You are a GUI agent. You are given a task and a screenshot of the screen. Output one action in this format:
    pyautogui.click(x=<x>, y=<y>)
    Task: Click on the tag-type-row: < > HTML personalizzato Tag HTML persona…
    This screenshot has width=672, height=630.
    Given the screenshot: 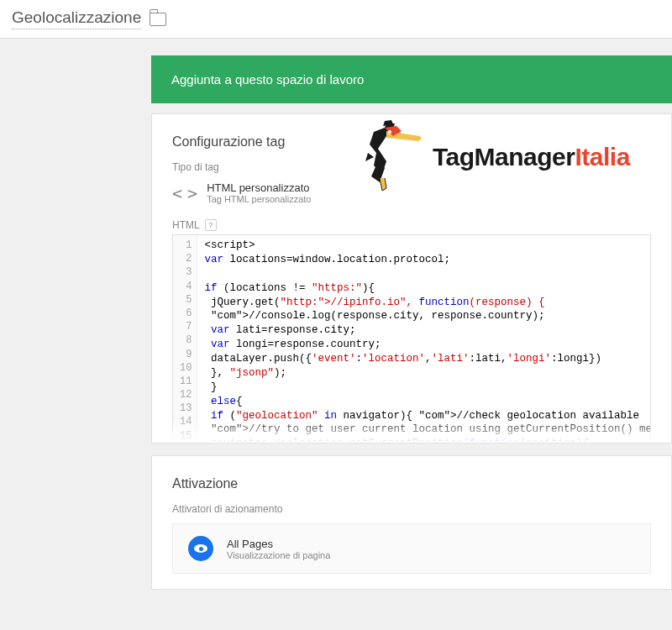 What is the action you would take?
    pyautogui.click(x=412, y=193)
    